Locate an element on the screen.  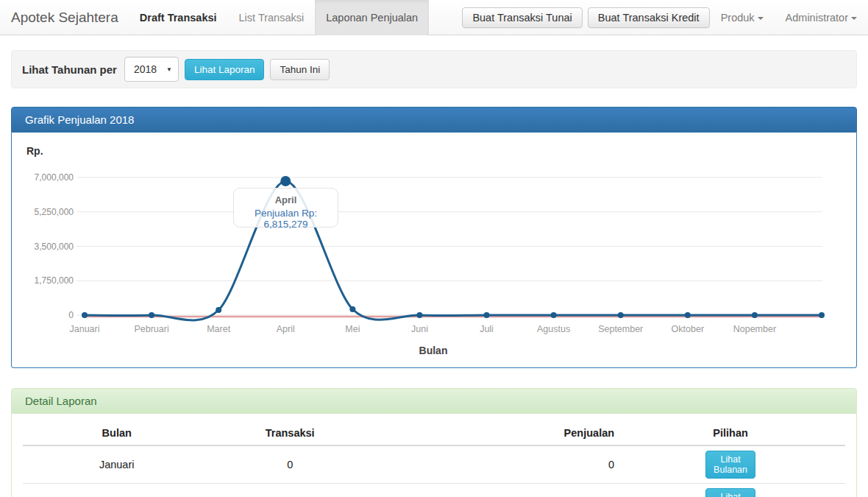
y-axis-tick-label: 7,000,000 is located at coordinates (43, 177).